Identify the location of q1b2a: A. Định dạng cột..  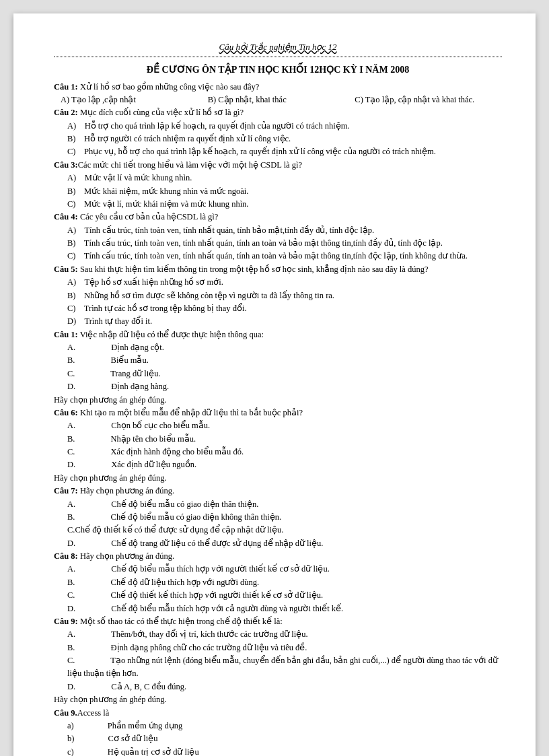
(285, 347).